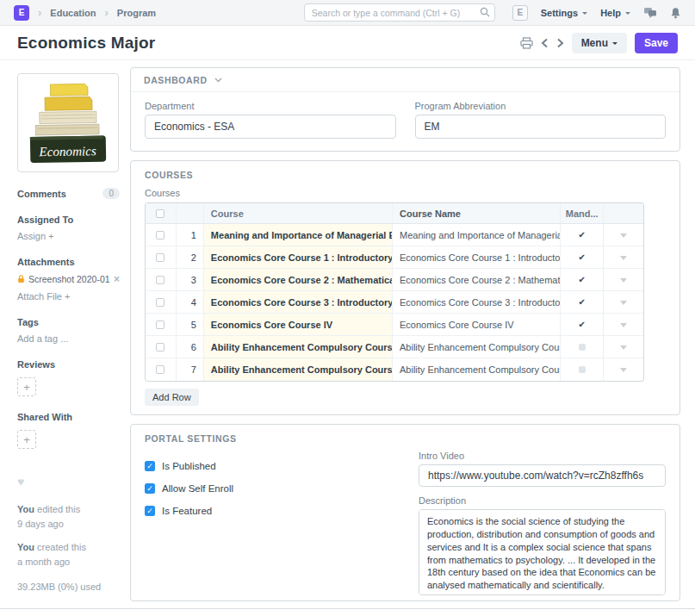 This screenshot has width=695, height=616. Describe the element at coordinates (36, 236) in the screenshot. I see `assign-button: Assign +` at that location.